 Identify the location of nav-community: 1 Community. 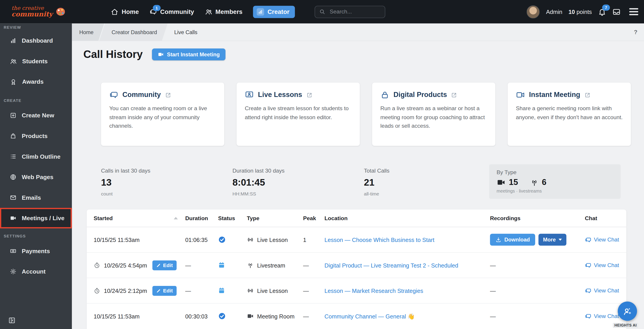
(172, 12).